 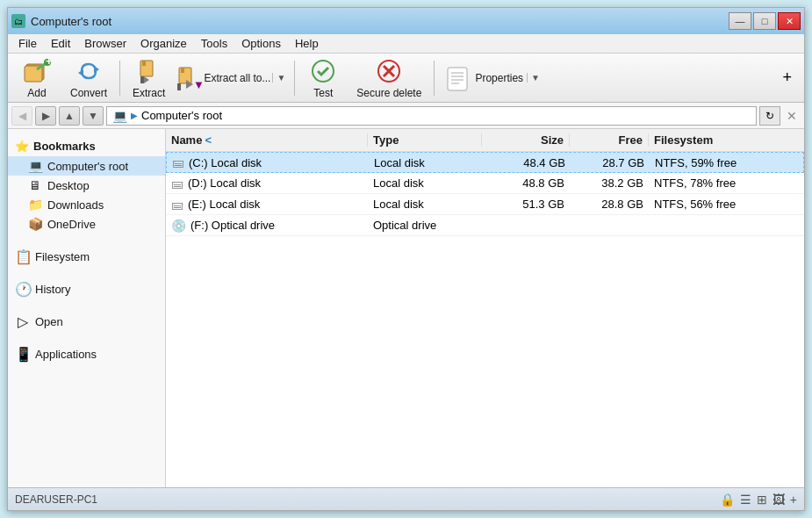 What do you see at coordinates (177, 183) in the screenshot?
I see `disk-icon-1: 🖴` at bounding box center [177, 183].